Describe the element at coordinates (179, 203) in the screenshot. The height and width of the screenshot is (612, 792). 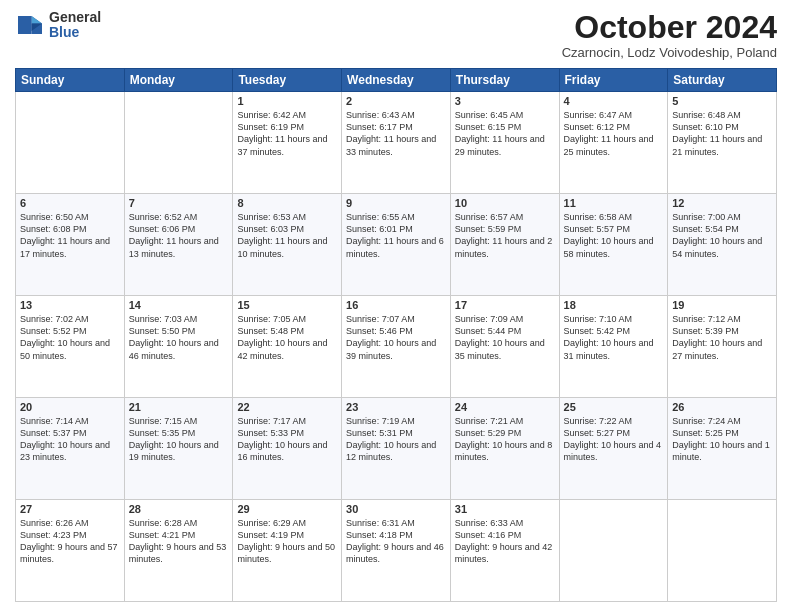
I see `day-number: 7` at that location.